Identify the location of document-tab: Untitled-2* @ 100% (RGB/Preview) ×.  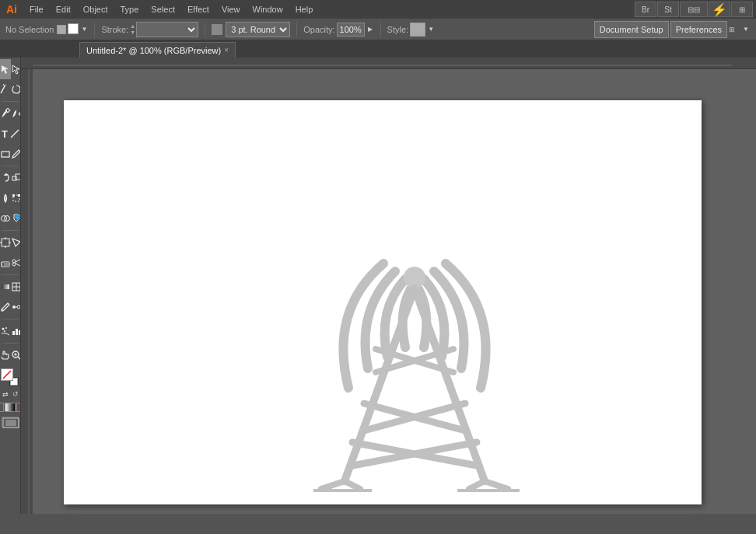
(157, 50).